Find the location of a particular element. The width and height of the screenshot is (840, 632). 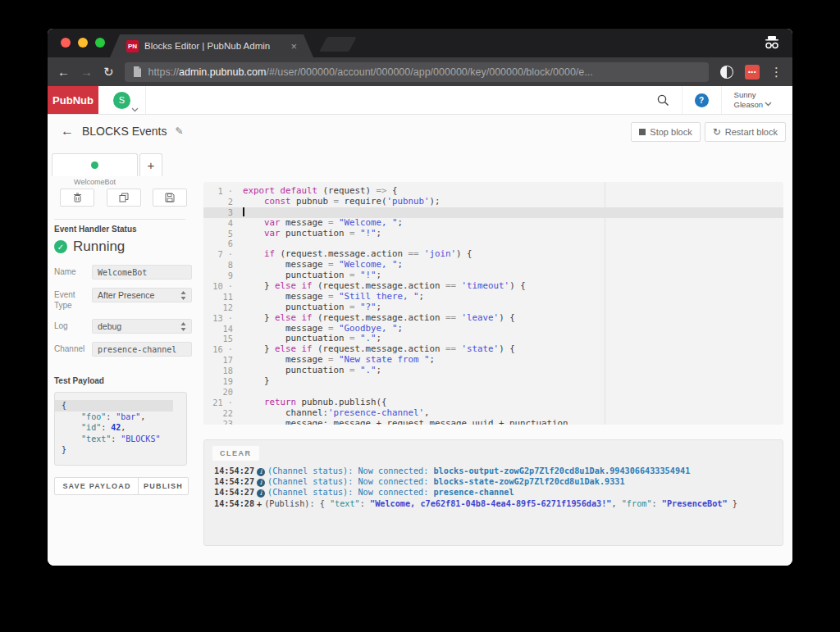

input-channel: presence-channel is located at coordinates (142, 349).